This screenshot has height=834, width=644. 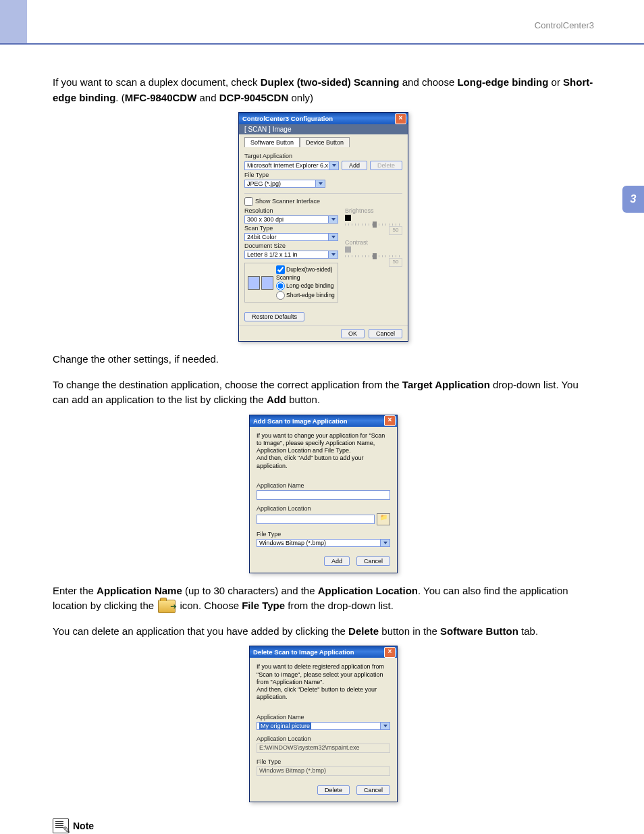 I want to click on note-block: Note This function is also available for…, so click(x=323, y=827).